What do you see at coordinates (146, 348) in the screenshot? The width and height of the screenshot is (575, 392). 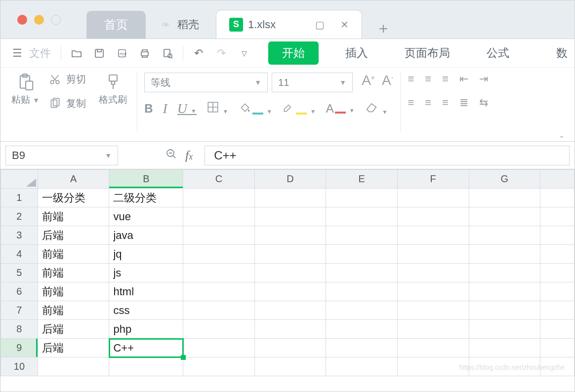 I see `cell-B9: C++` at bounding box center [146, 348].